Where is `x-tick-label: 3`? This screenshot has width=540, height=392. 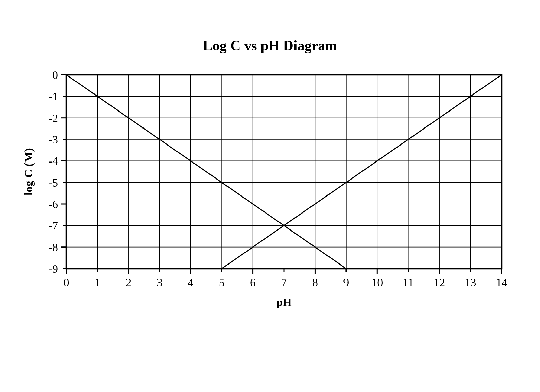 x-tick-label: 3 is located at coordinates (160, 282).